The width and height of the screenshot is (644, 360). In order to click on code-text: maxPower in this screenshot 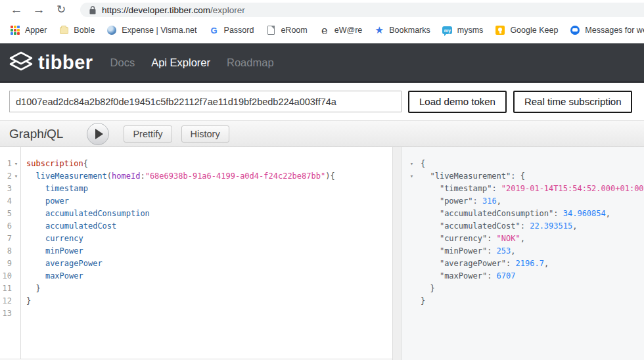, I will do `click(55, 276)`.